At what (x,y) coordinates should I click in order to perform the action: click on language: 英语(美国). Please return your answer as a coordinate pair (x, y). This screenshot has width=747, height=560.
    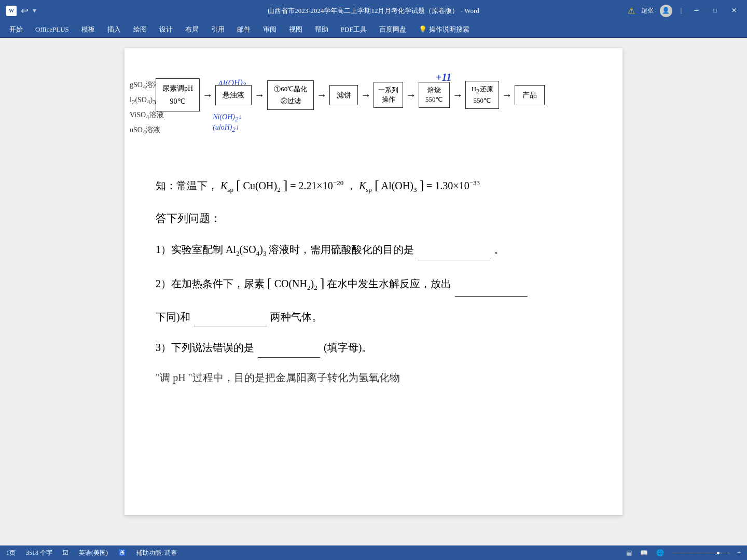
    Looking at the image, I should click on (93, 553).